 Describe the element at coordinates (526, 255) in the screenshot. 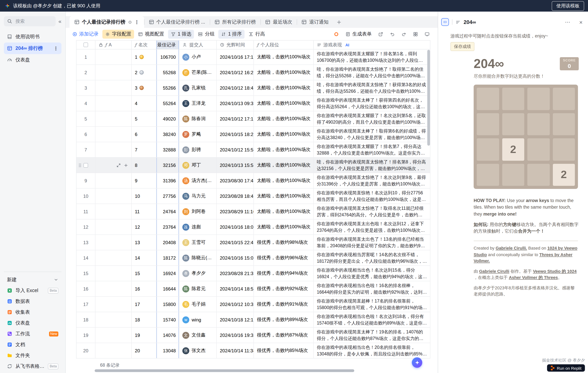

I see `credits-en: Created by Gabriele Cirulli. Based on 10…` at that location.